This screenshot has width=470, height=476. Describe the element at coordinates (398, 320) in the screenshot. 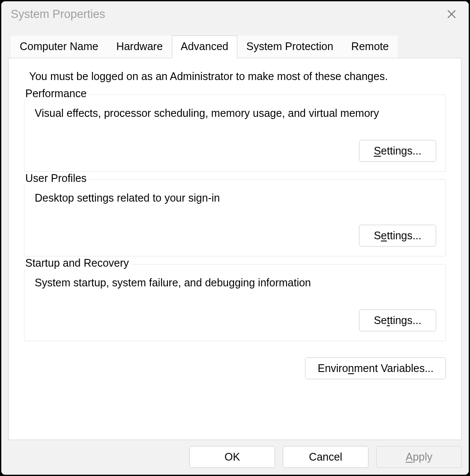

I see `startup-recovery-settings-button: Settings...` at that location.